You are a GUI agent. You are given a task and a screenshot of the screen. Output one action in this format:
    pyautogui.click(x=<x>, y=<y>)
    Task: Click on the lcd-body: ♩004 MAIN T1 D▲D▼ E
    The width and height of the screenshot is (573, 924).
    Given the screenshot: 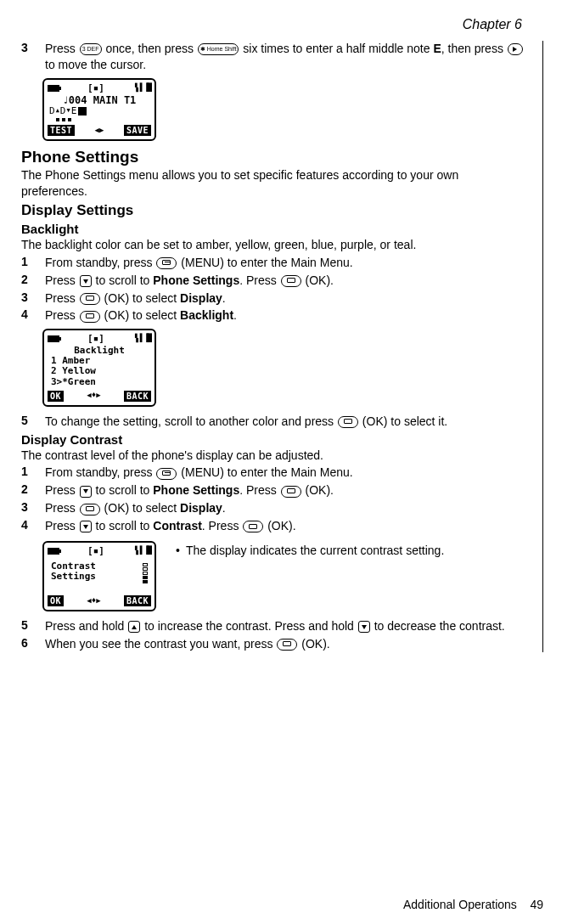 What is the action you would take?
    pyautogui.click(x=99, y=109)
    